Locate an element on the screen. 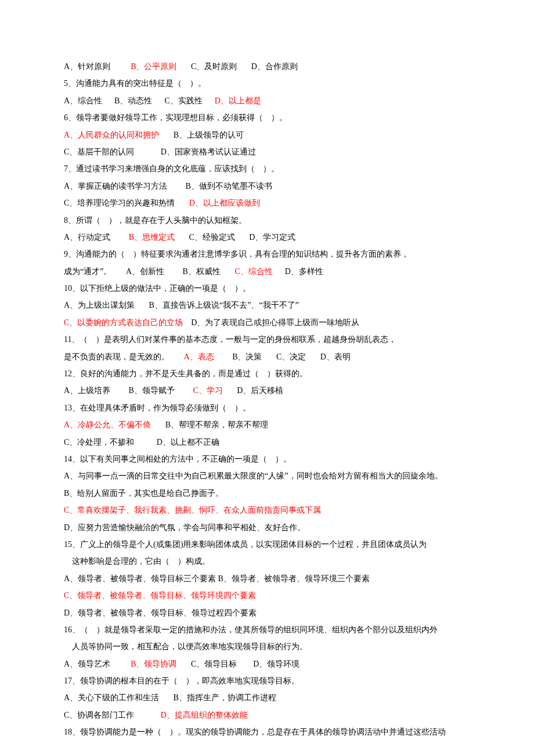 This screenshot has width=534, height=756. question-text: D、多样性 is located at coordinates (298, 272).